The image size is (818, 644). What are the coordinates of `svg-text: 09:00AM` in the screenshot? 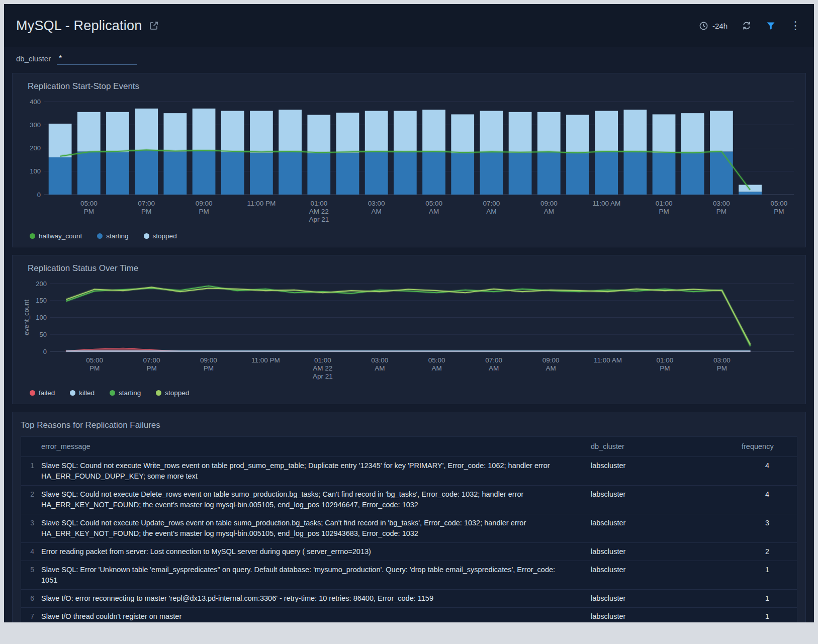 It's located at (549, 207).